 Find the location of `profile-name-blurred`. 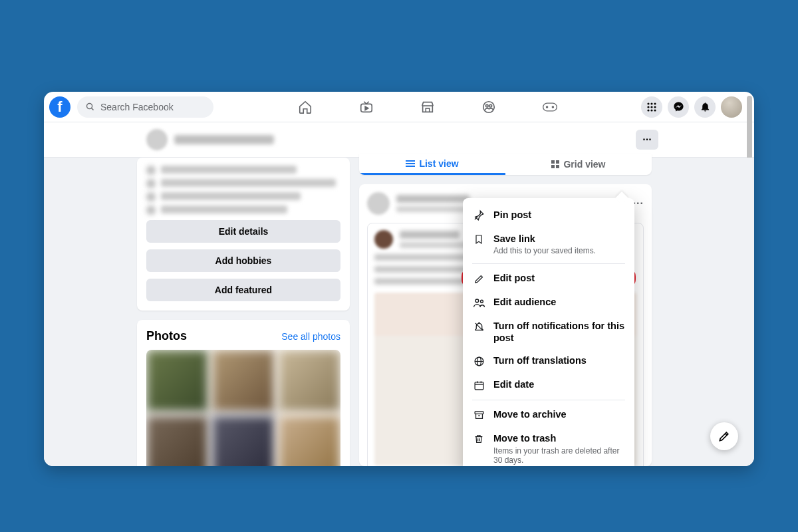

profile-name-blurred is located at coordinates (224, 140).